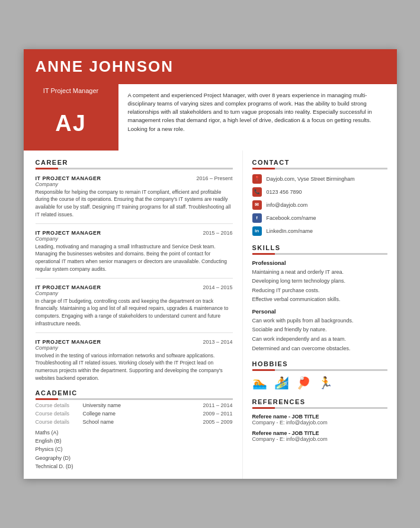 The height and width of the screenshot is (528, 420). Describe the element at coordinates (320, 348) in the screenshot. I see `skill-item: Determined and can overcome obstacles.` at that location.